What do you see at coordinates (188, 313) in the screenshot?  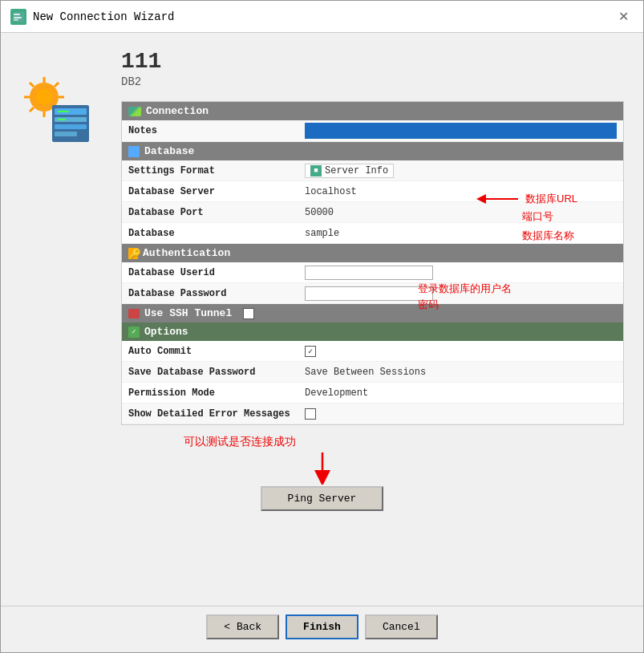 I see `ssh-section-label: Use SSH Tunnel` at bounding box center [188, 313].